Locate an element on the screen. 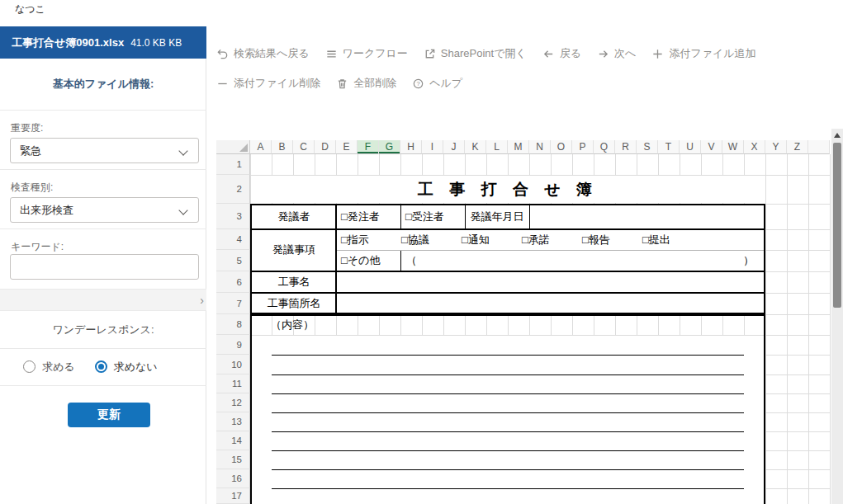 The width and height of the screenshot is (843, 504). column-header-B: B is located at coordinates (282, 147).